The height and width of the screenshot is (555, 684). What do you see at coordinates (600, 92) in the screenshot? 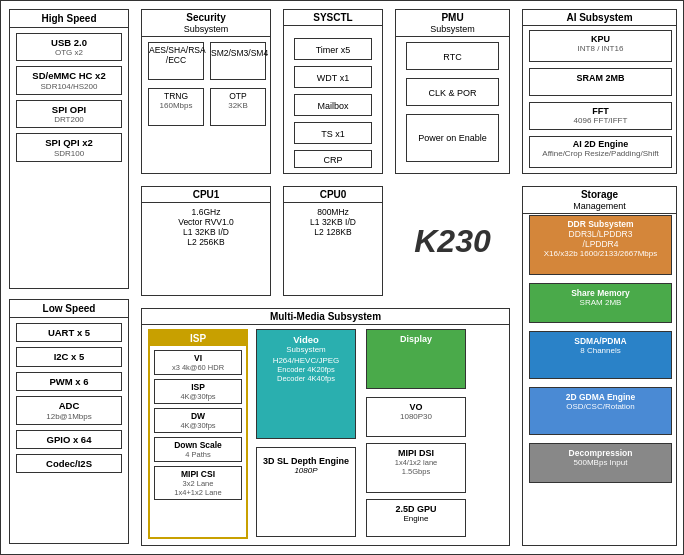
I see `ai-subsystem: AI Subsystem KPU INT8 / INT16 SRAM 2MB F…` at bounding box center [600, 92].